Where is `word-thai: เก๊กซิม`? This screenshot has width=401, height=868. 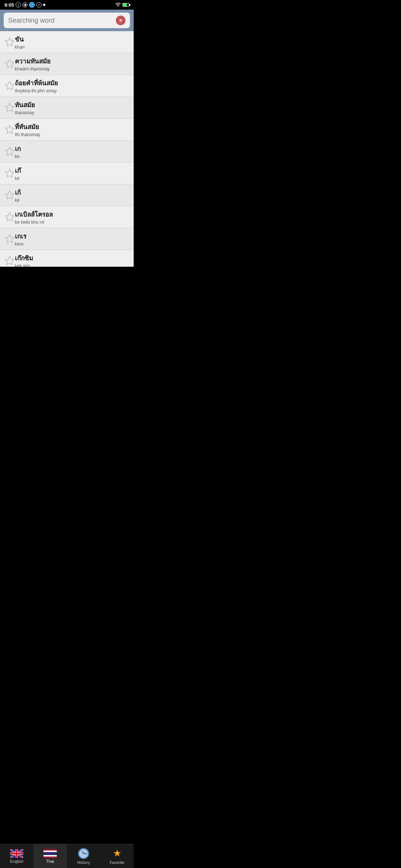
word-thai: เก๊กซิม is located at coordinates (24, 258).